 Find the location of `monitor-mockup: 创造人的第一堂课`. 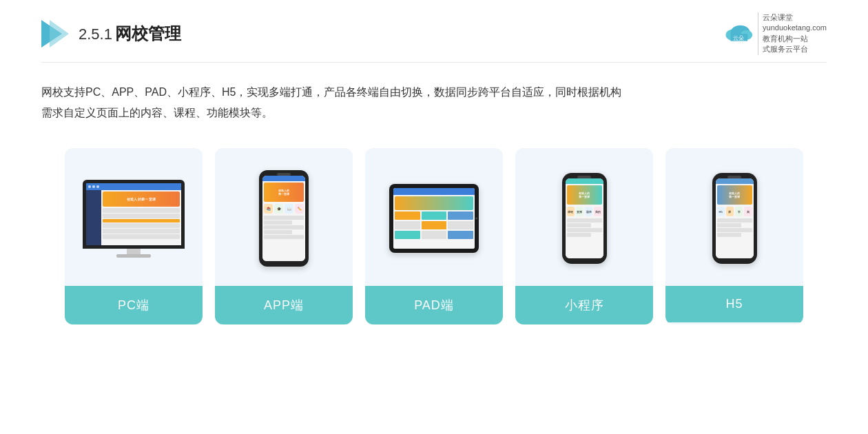

monitor-mockup: 创造人的第一堂课 is located at coordinates (134, 219).